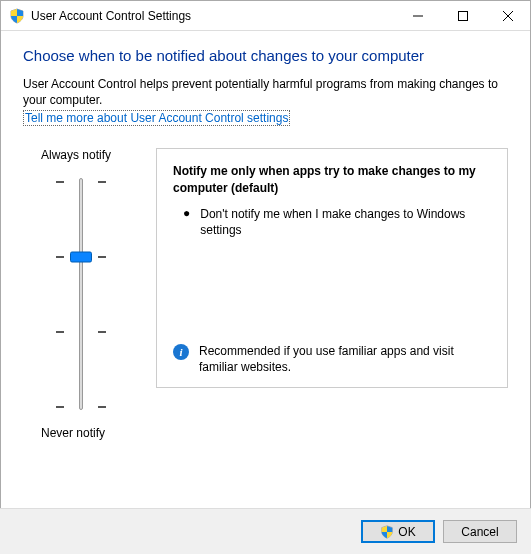  Describe the element at coordinates (76, 155) in the screenshot. I see `slider-label-top: Always notify` at that location.